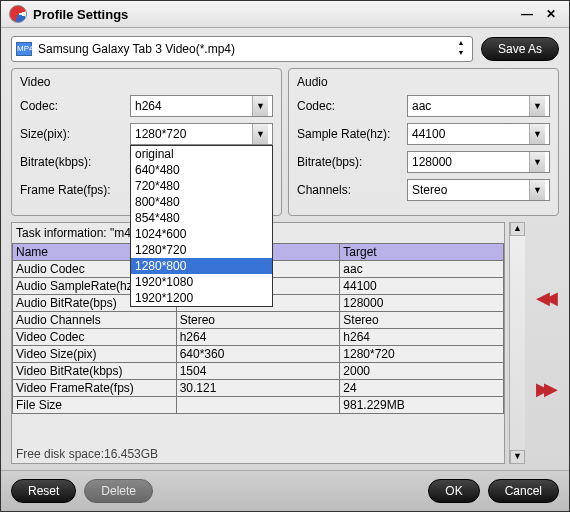 The image size is (570, 512). Describe the element at coordinates (461, 49) in the screenshot. I see `profile-spinner: ▲▼` at that location.